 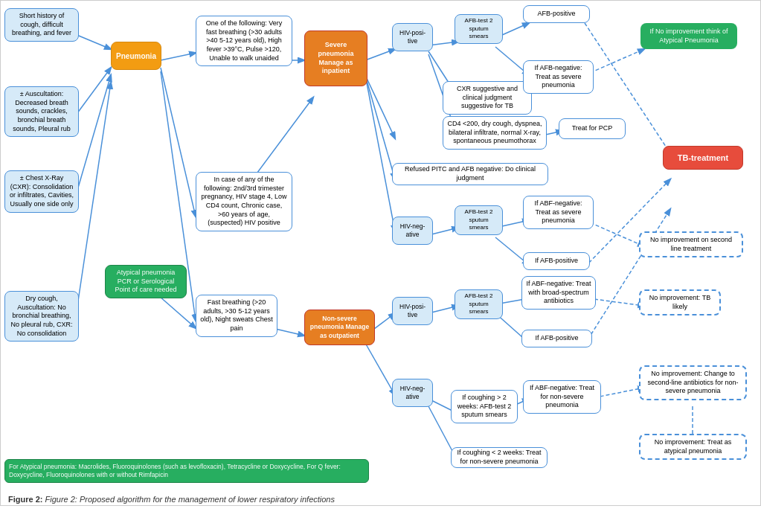 What do you see at coordinates (244, 202) in the screenshot?
I see `incase-criteria: In case of any of the following: 2nd/3rd…` at bounding box center [244, 202].